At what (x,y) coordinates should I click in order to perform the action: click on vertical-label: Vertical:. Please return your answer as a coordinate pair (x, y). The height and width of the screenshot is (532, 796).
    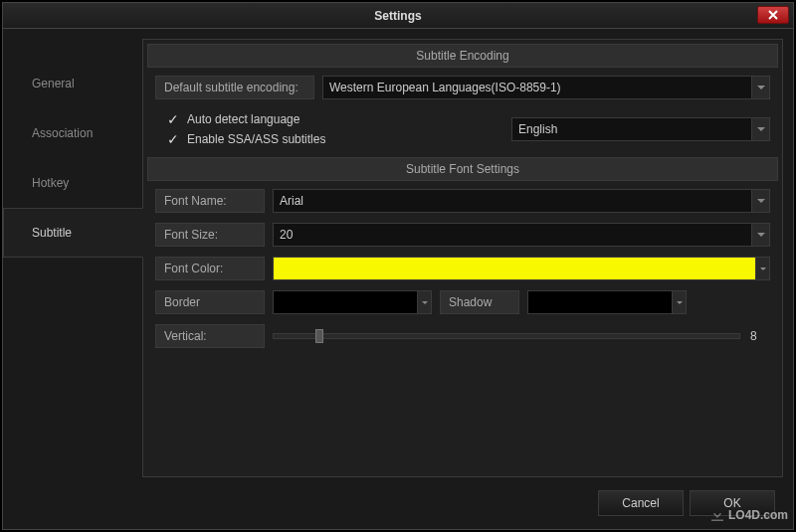
    Looking at the image, I should click on (210, 336).